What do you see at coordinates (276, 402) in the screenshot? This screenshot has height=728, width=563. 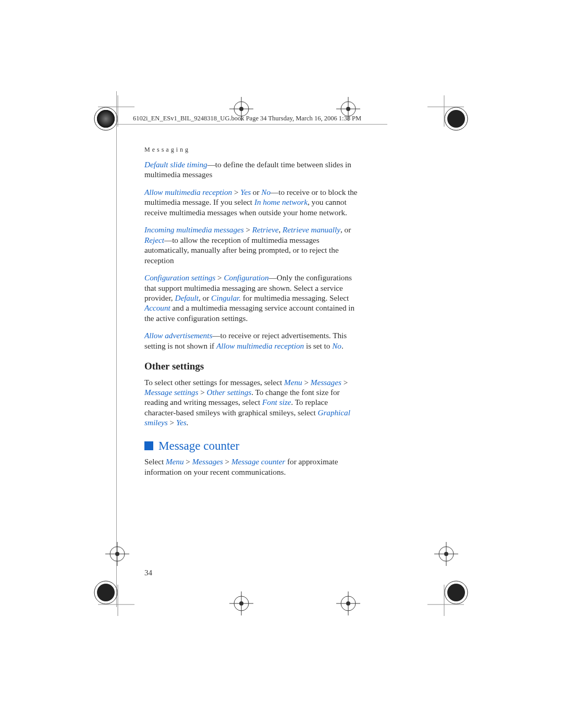 I see `ui-term: Font size` at bounding box center [276, 402].